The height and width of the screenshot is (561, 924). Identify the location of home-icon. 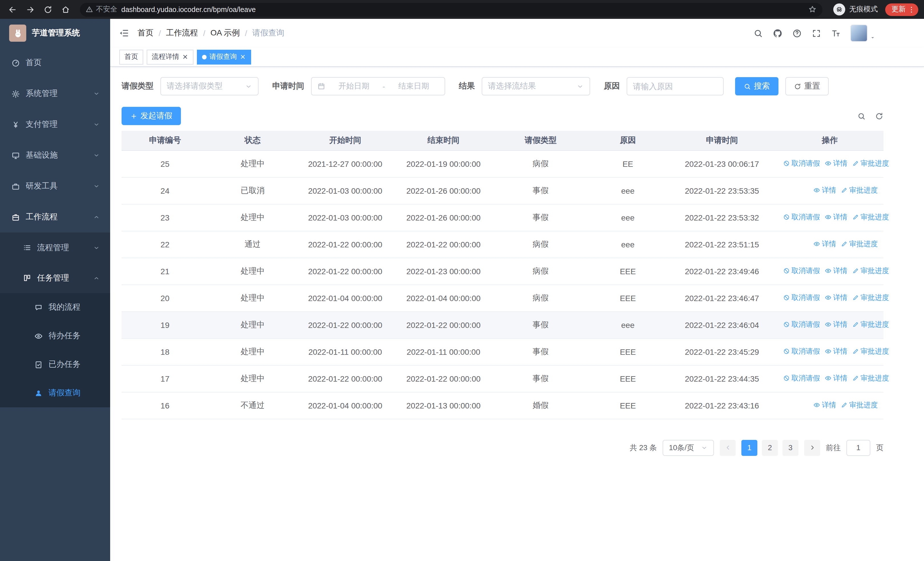
(66, 9).